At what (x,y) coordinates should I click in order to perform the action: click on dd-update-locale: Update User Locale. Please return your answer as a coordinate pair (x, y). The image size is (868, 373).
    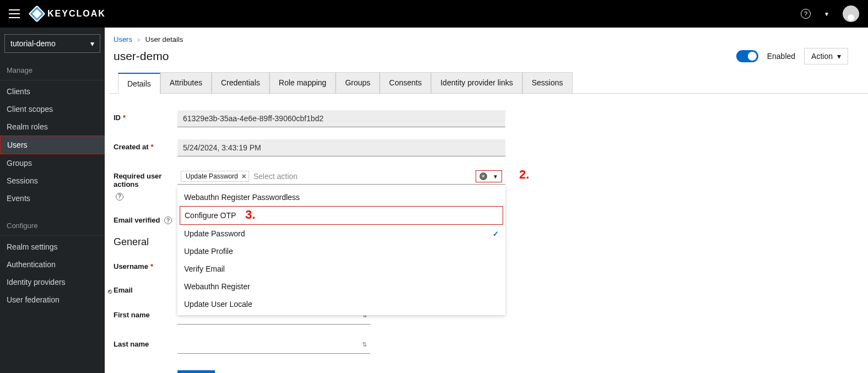
    Looking at the image, I should click on (342, 304).